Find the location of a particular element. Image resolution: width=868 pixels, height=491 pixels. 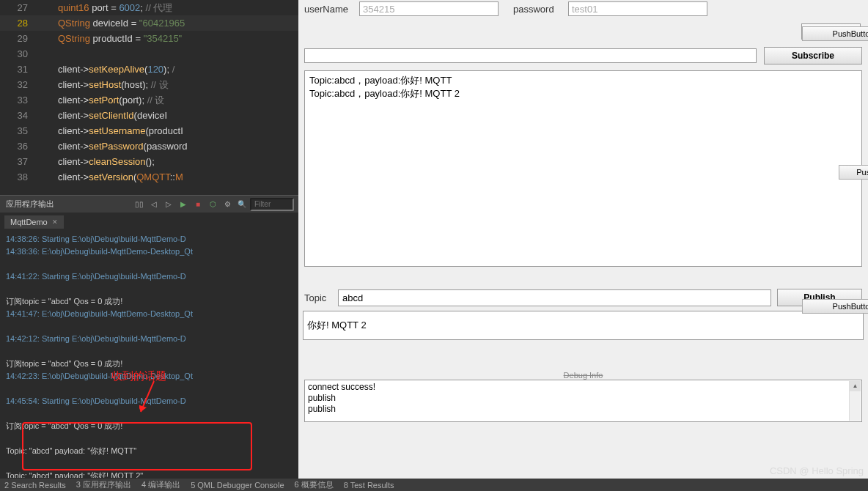

bottom-tab: 2 Search Results is located at coordinates (35, 485).